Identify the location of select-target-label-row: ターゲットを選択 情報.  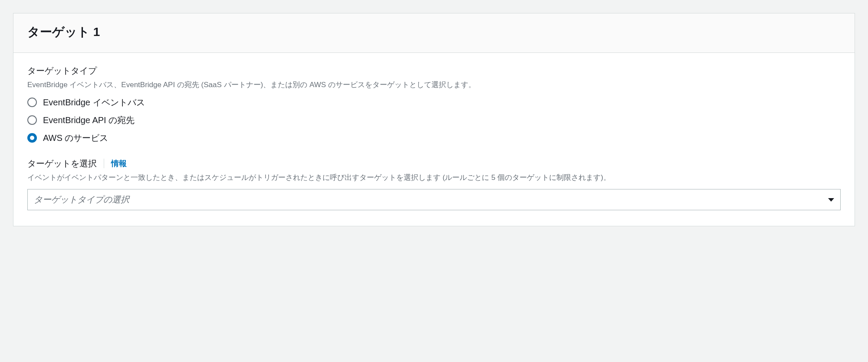
(434, 164).